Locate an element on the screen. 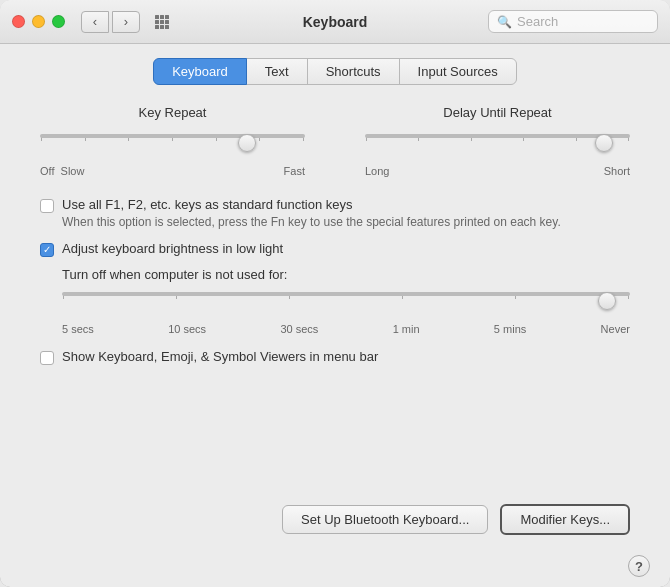  turnoff-label-5mins: 5 mins is located at coordinates (510, 329).